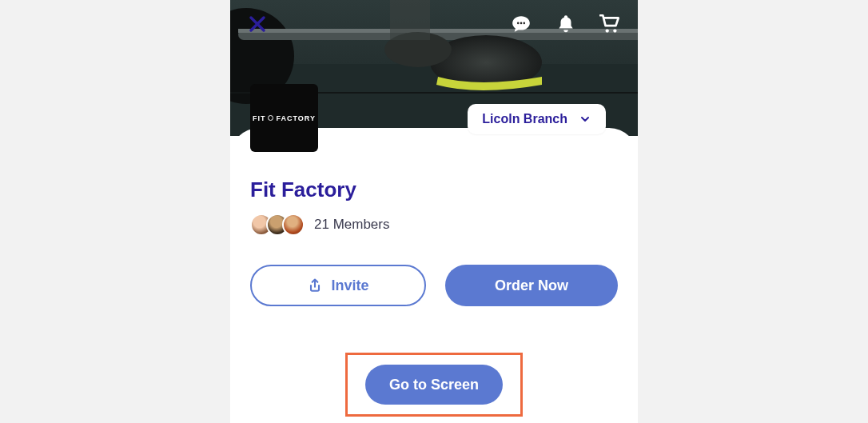 The width and height of the screenshot is (868, 423). What do you see at coordinates (434, 285) in the screenshot?
I see `cta-row: Invite Order Now` at bounding box center [434, 285].